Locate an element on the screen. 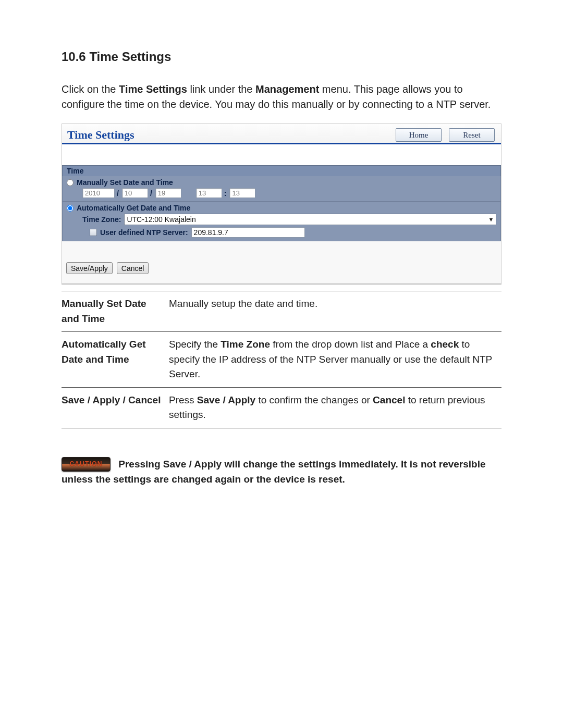  desc-val: Press Save / Apply to confirm the change… is located at coordinates (335, 408).